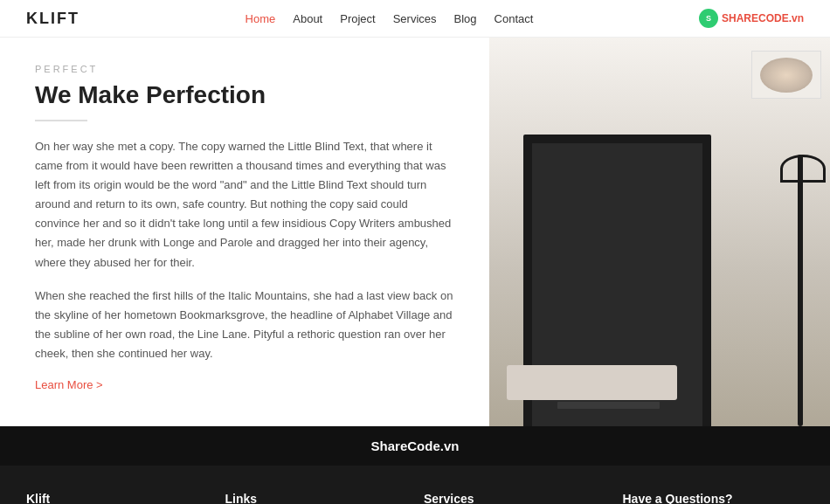  What do you see at coordinates (800, 291) in the screenshot?
I see `room-lamp` at bounding box center [800, 291].